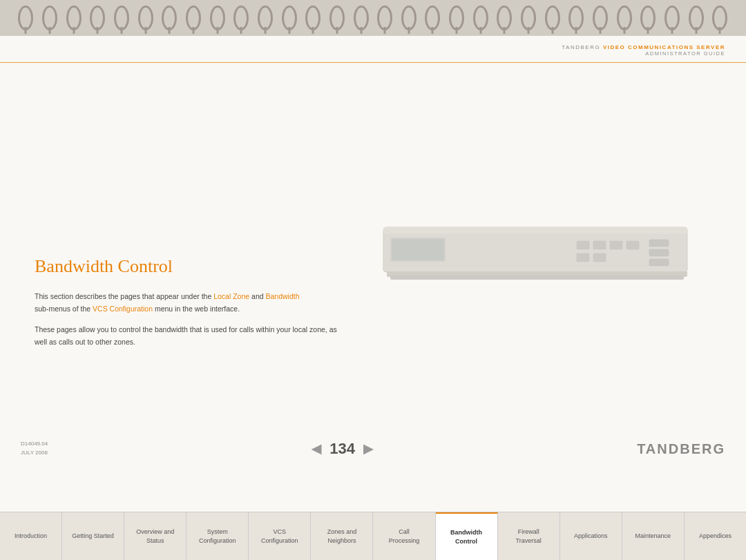  What do you see at coordinates (186, 307) in the screenshot?
I see `text-section: Bandwidth Control This section describes…` at bounding box center [186, 307].